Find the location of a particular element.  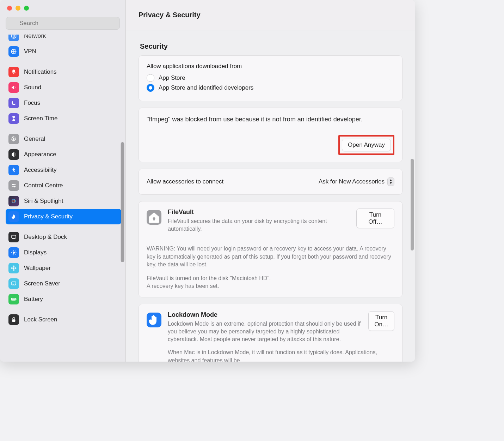

sidebar-item-wallpaper: Wallpaper is located at coordinates (63, 268).